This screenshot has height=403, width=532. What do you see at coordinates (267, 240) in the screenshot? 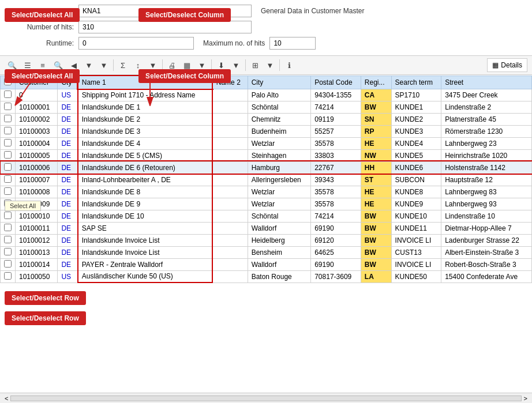
I see `table-row: 10100012DEInlandskunde Invoice ListHeide…` at bounding box center [267, 240].